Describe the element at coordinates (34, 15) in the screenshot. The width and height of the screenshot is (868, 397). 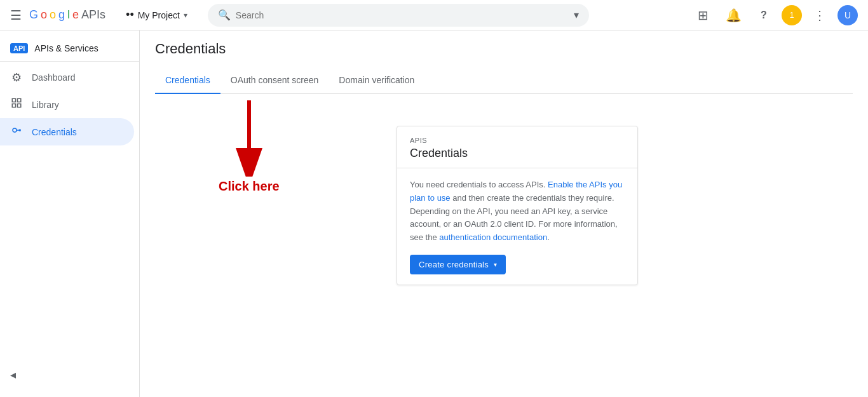
I see `logo-g: G` at that location.